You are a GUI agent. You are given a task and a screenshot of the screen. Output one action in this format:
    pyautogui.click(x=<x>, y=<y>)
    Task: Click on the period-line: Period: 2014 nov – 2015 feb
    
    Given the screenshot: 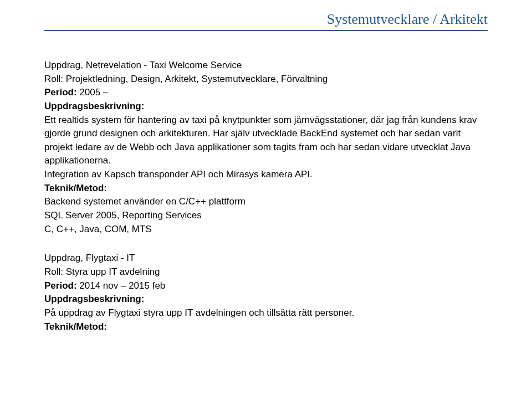 What is the action you would take?
    pyautogui.click(x=266, y=286)
    